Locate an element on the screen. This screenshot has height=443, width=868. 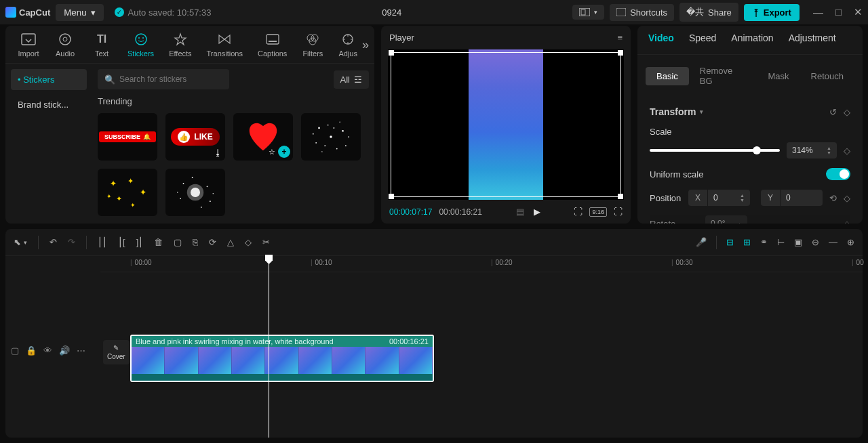
zoom-out-tool: ⊖ is located at coordinates (815, 242).